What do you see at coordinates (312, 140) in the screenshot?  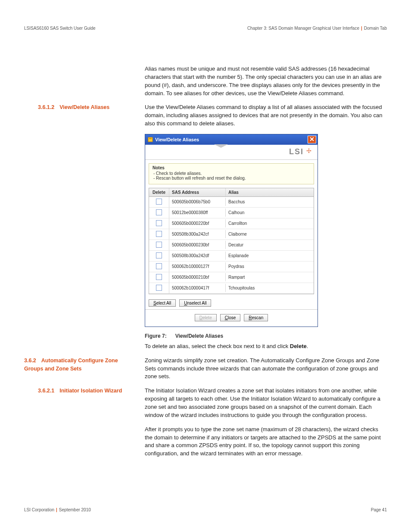 I see `close-button` at bounding box center [312, 140].